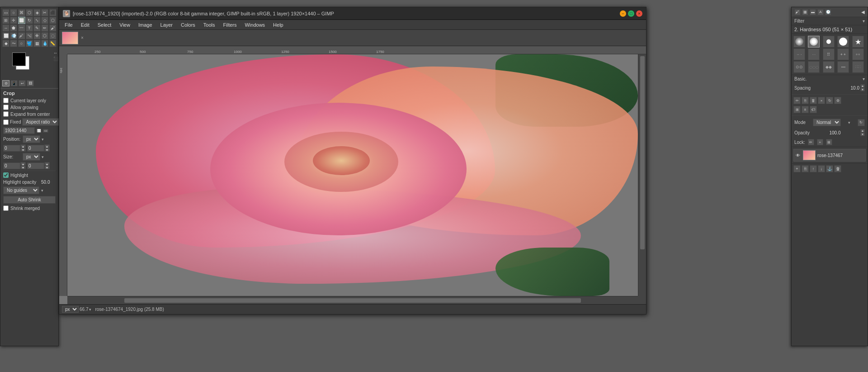 The width and height of the screenshot is (868, 372). I want to click on tab-tool-options: ⚙, so click(6, 83).